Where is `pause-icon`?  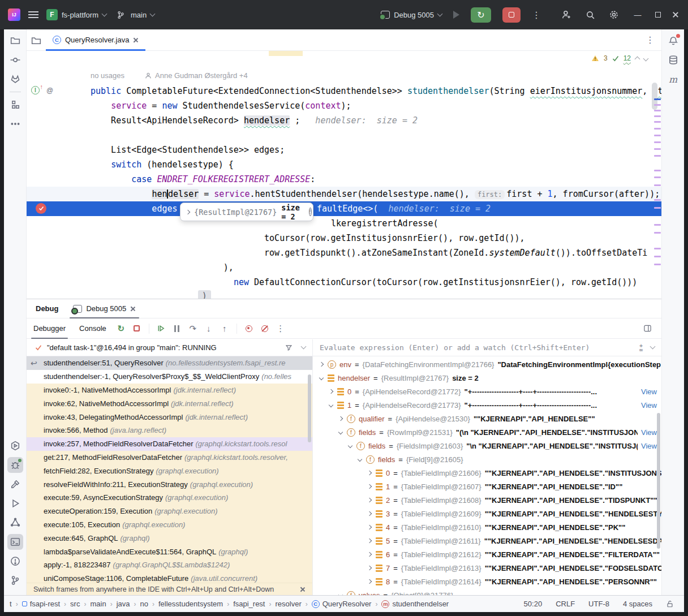
pause-icon is located at coordinates (177, 329).